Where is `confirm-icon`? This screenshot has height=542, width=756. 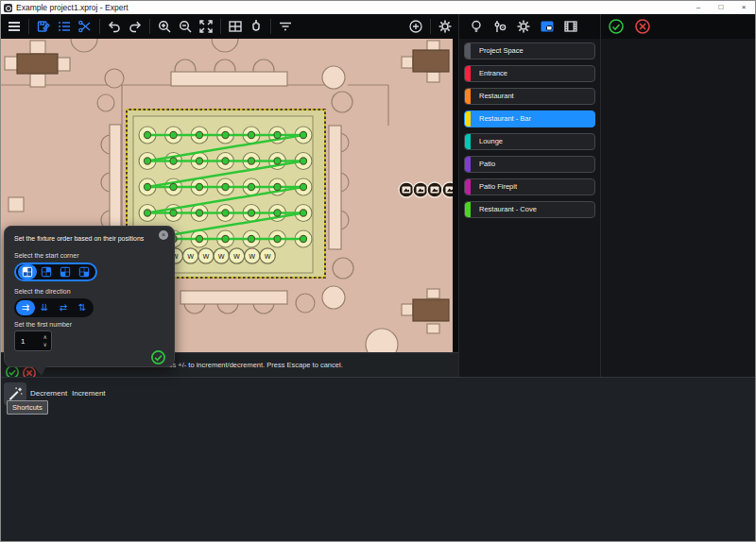 confirm-icon is located at coordinates (616, 26).